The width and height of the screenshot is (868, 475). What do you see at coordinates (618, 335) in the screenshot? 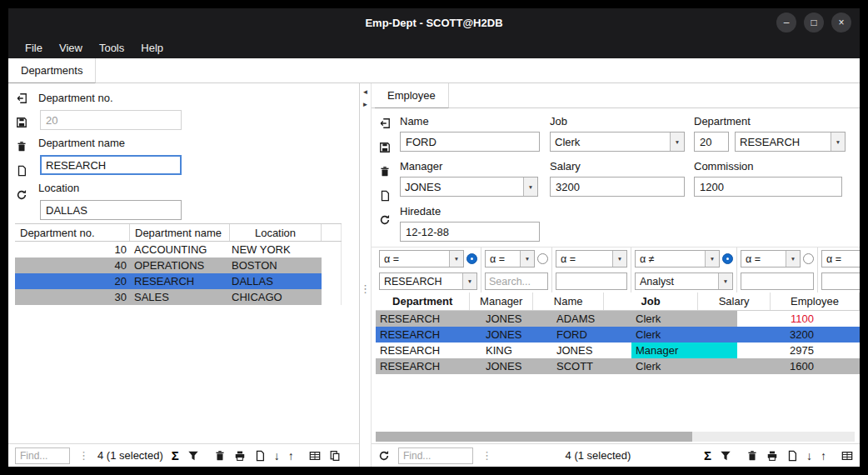
I see `table-row-selected: RESEARCH JONES FORD Clerk 3200` at bounding box center [618, 335].